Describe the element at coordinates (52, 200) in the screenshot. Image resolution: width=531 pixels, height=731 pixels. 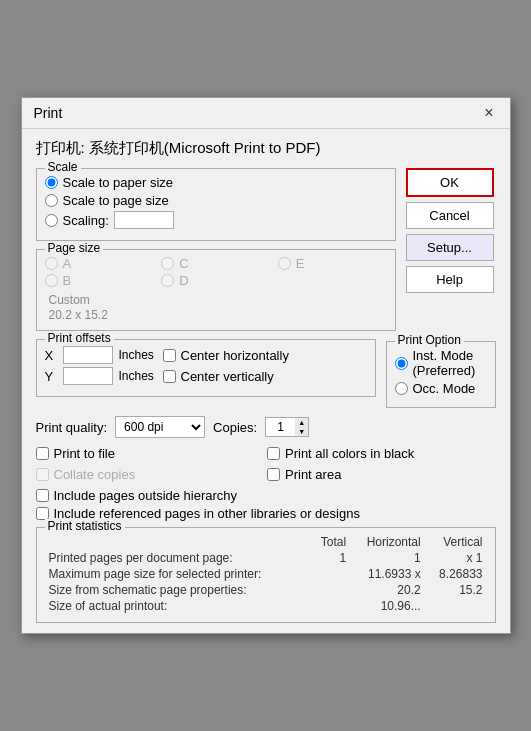
I see `scale-to-page-radio` at that location.